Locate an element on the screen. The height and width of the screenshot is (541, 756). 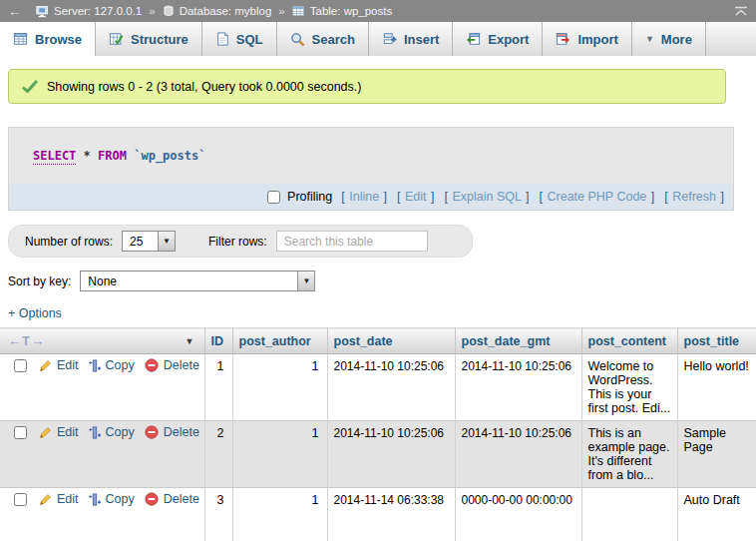
table-icon is located at coordinates (299, 12).